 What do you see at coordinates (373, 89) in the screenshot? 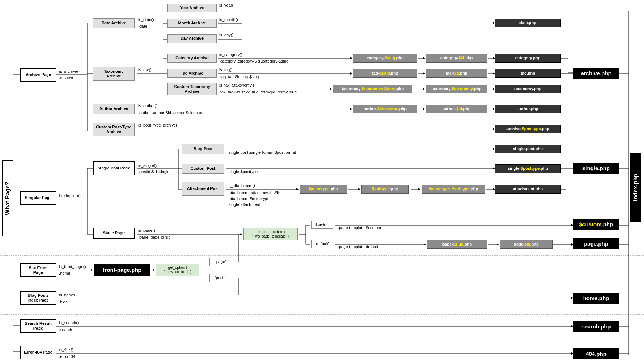
I see `ctax-slug-php: taxonomy-$taxonomy-$term.php` at bounding box center [373, 89].